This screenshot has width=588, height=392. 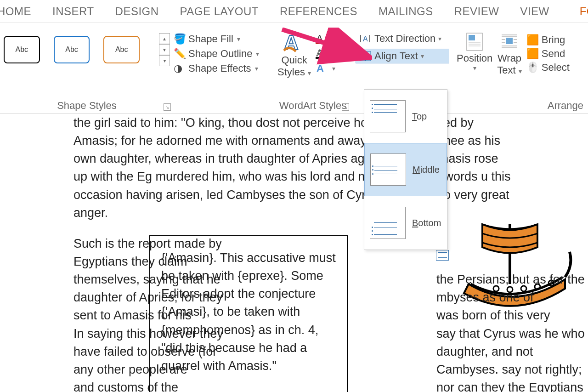 What do you see at coordinates (222, 39) in the screenshot?
I see `shape-fill-button: 🪣Shape Fill▾` at bounding box center [222, 39].